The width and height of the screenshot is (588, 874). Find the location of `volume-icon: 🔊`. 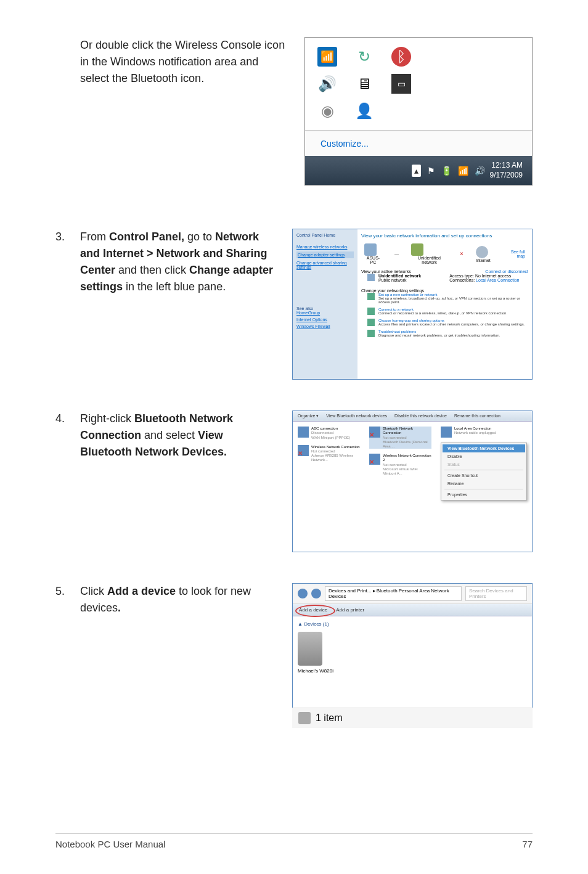

volume-icon: 🔊 is located at coordinates (327, 84).